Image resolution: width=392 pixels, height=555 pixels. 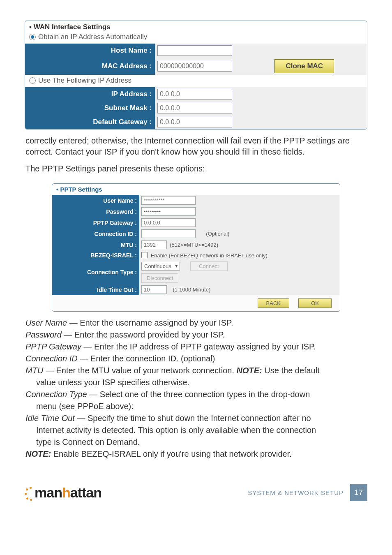 I want to click on brand-h: h, so click(x=66, y=493).